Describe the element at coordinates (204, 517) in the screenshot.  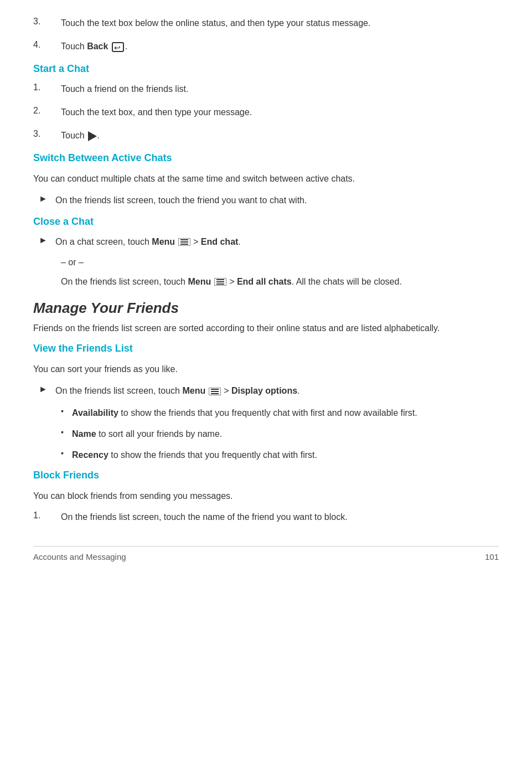
I see `step-text: On the friends list screen, touch the na…` at that location.